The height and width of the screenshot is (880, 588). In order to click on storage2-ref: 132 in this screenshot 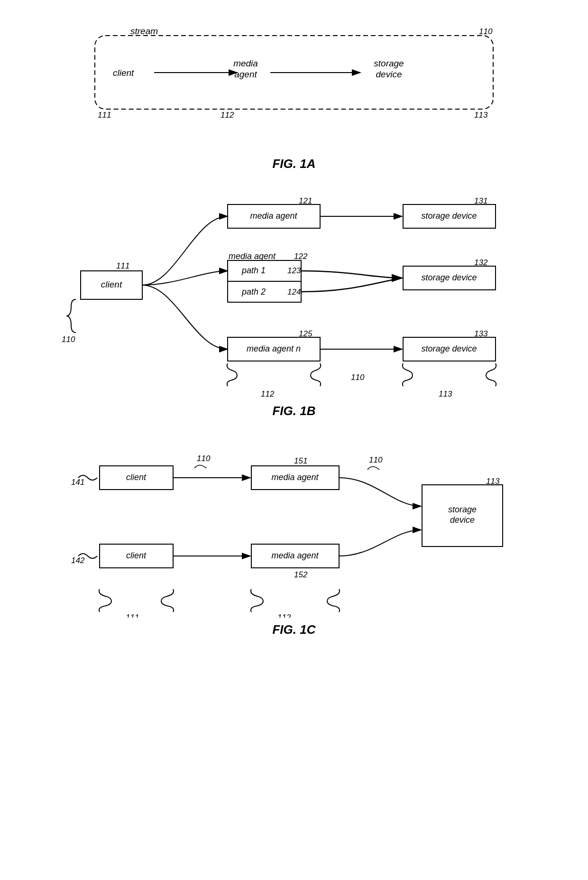, I will do `click(481, 263)`.